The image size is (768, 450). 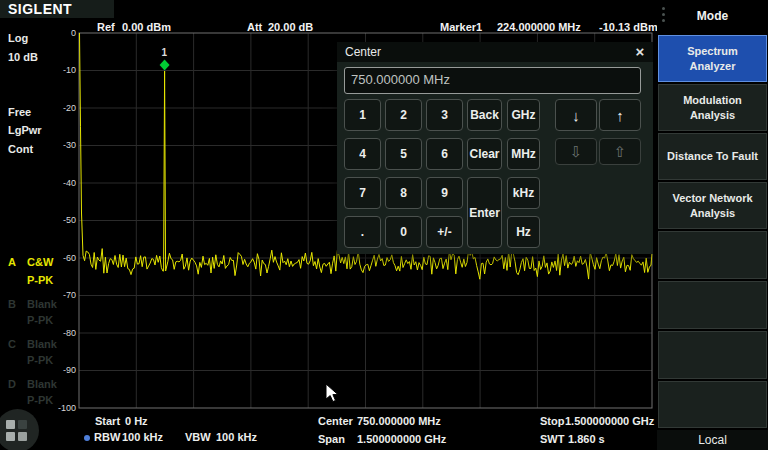 What do you see at coordinates (484, 154) in the screenshot?
I see `key-clear: Clear` at bounding box center [484, 154].